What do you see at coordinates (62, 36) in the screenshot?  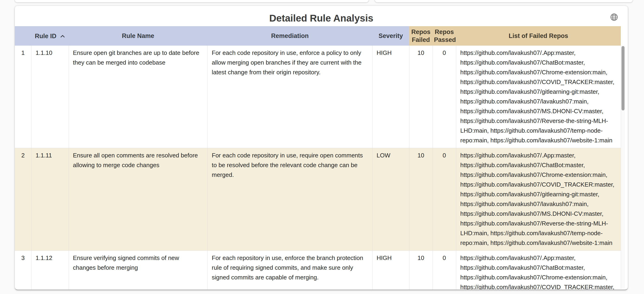 I see `sort-ascending-icon` at bounding box center [62, 36].